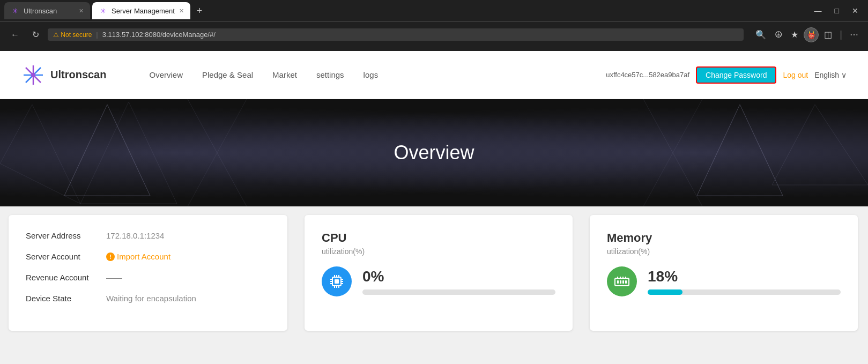 Image resolution: width=868 pixels, height=364 pixels. I want to click on more-options-button: ⋯, so click(854, 34).